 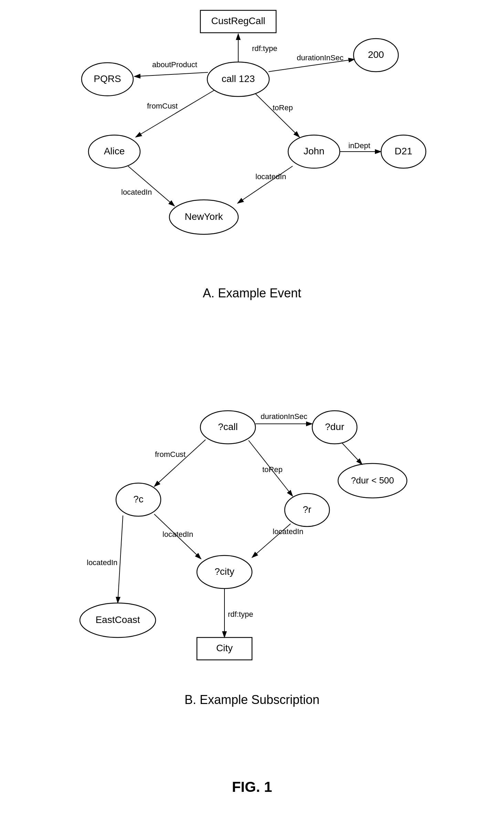 I want to click on label-custregcall: CustRegCall, so click(x=238, y=21).